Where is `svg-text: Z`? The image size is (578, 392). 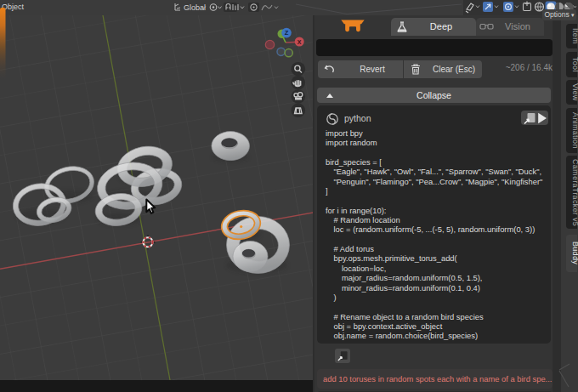 svg-text: Z is located at coordinates (287, 32).